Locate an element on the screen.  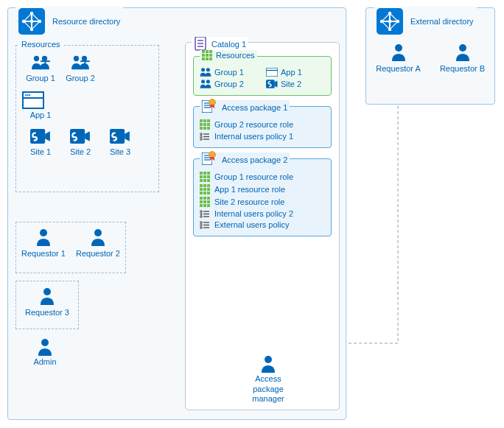
catalog-icon is located at coordinates (200, 44).